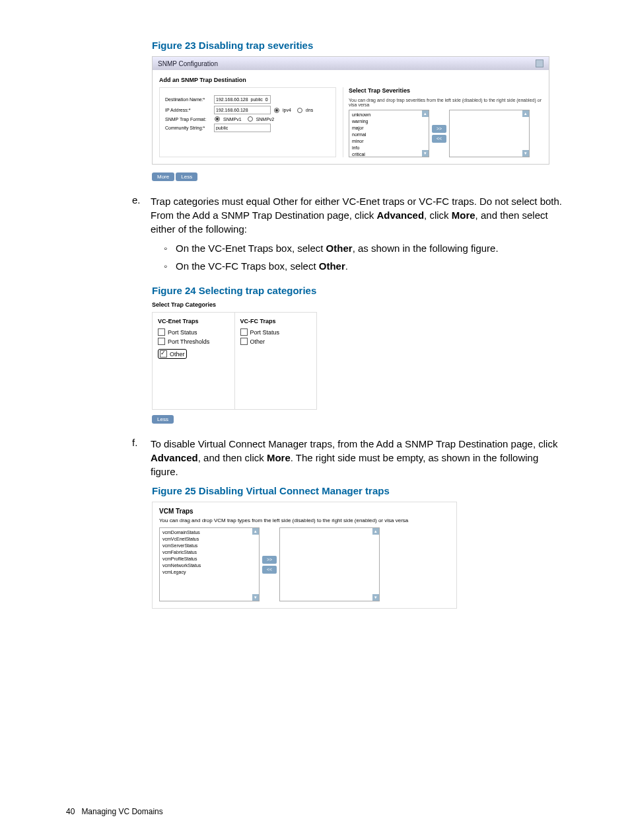 The width and height of the screenshot is (630, 840). Describe the element at coordinates (386, 148) in the screenshot. I see `list-item: info` at that location.